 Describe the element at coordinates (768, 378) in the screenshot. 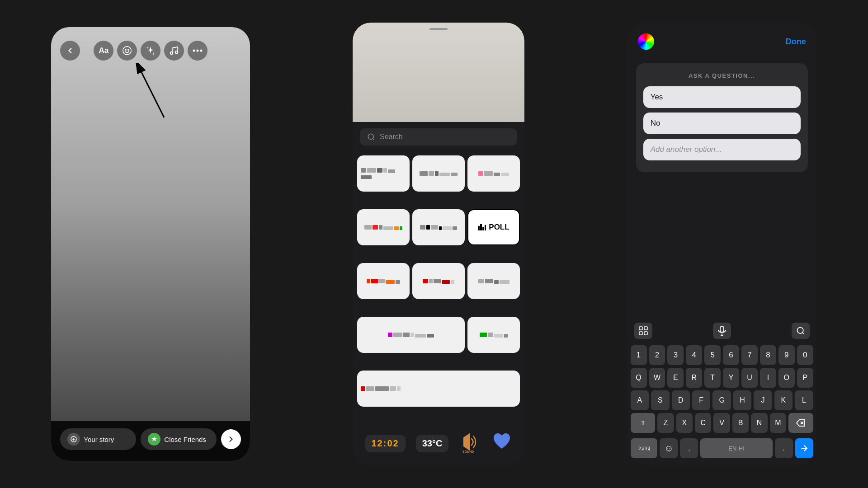

I see `key-i: I` at that location.